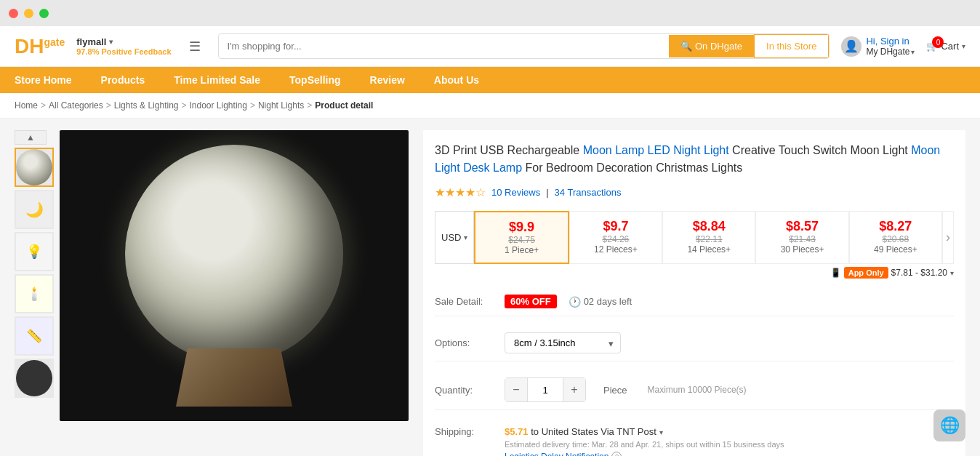 The height and width of the screenshot is (456, 980). Describe the element at coordinates (608, 301) in the screenshot. I see `days-left: 02 days left` at that location.